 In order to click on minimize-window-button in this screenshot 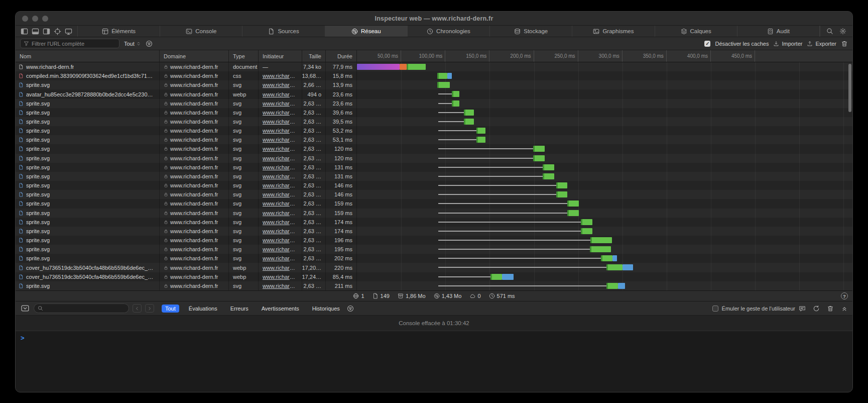, I will do `click(35, 19)`.